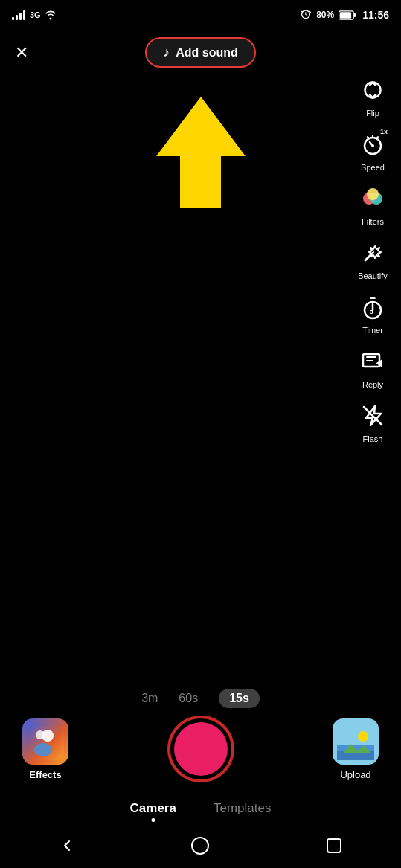  I want to click on beautify-button: Beautify, so click(373, 259).